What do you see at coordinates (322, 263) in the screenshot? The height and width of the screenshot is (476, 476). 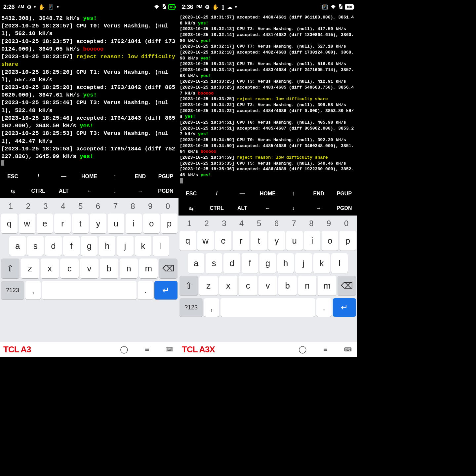 I see `letter-key: k` at bounding box center [322, 263].